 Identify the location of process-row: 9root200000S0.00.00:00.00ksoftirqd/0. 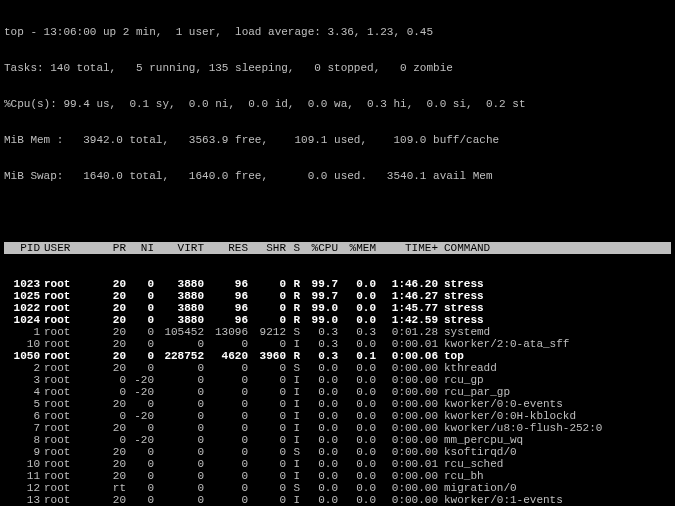
(338, 452).